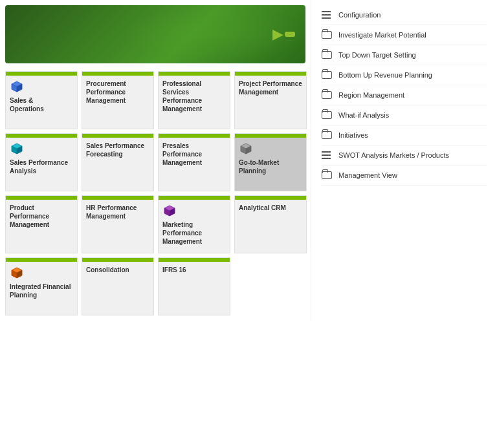  I want to click on menu-label-what-if: What-if Analysis, so click(364, 115).